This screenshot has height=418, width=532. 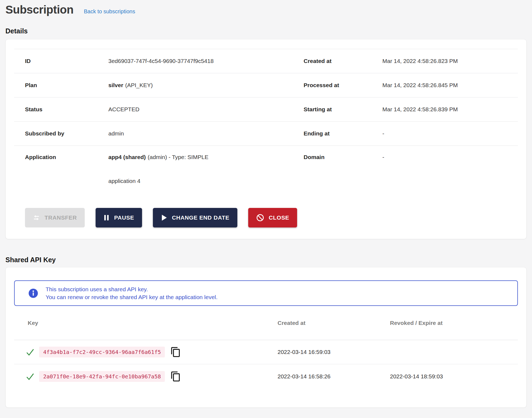 What do you see at coordinates (450, 61) in the screenshot?
I see `created-at-value: Mar 14, 2022 4:58:26.823 PM` at bounding box center [450, 61].